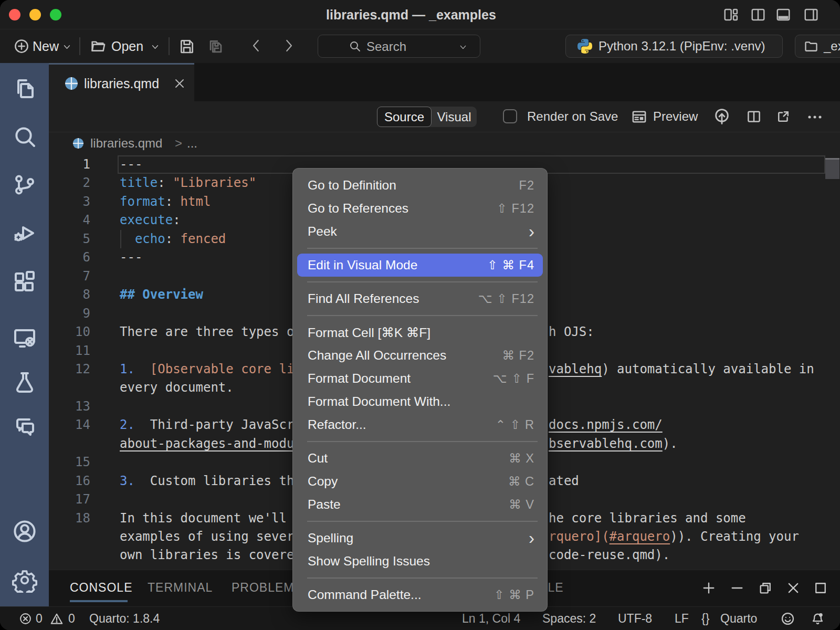 This screenshot has width=840, height=630. I want to click on panel-close-icon, so click(793, 588).